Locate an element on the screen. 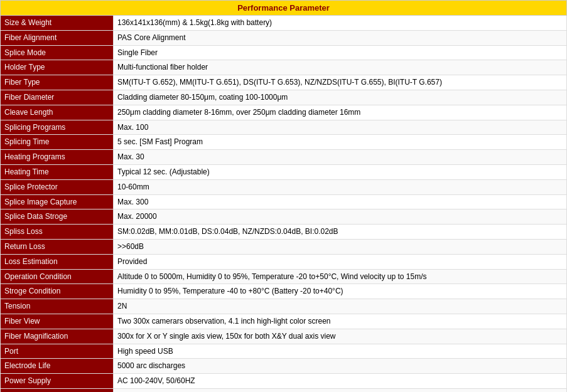 The height and width of the screenshot is (392, 567). table-row: Fiber Magnification300x for X or Y singl… is located at coordinates (284, 336).